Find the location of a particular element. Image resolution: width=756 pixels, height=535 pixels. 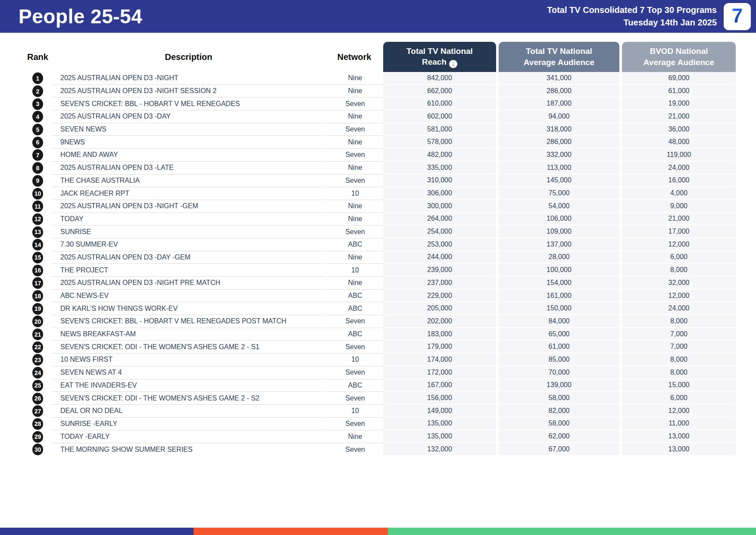

total-tv-national-reach-value: 205,000 is located at coordinates (440, 309).